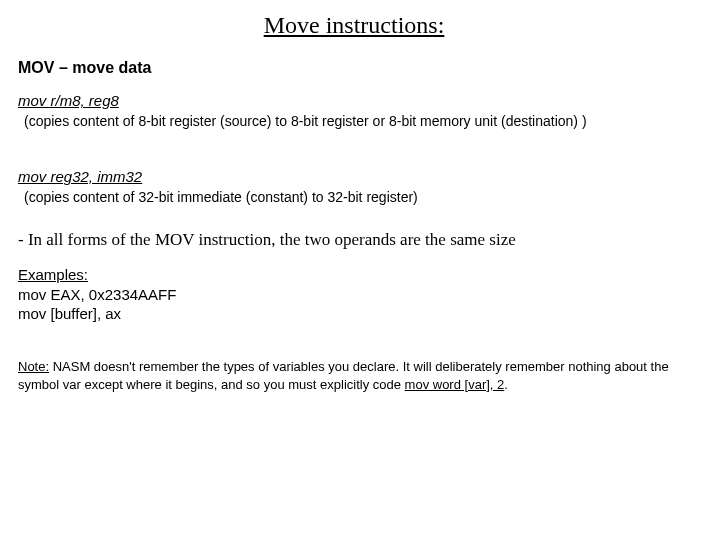 The image size is (720, 540). I want to click on note-block: Note: NASM doesn't remember the types of…, so click(354, 376).